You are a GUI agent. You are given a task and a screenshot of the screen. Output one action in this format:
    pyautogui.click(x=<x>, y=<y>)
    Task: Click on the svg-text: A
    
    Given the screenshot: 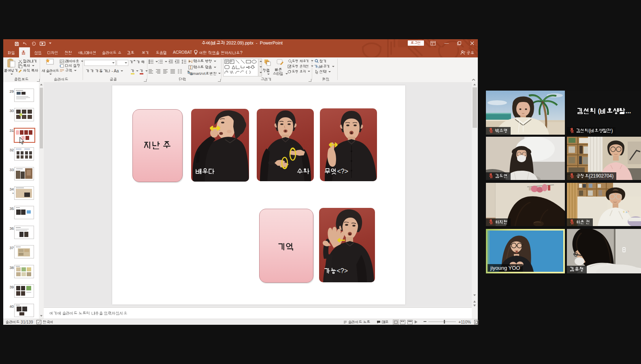 What is the action you would take?
    pyautogui.click(x=627, y=213)
    